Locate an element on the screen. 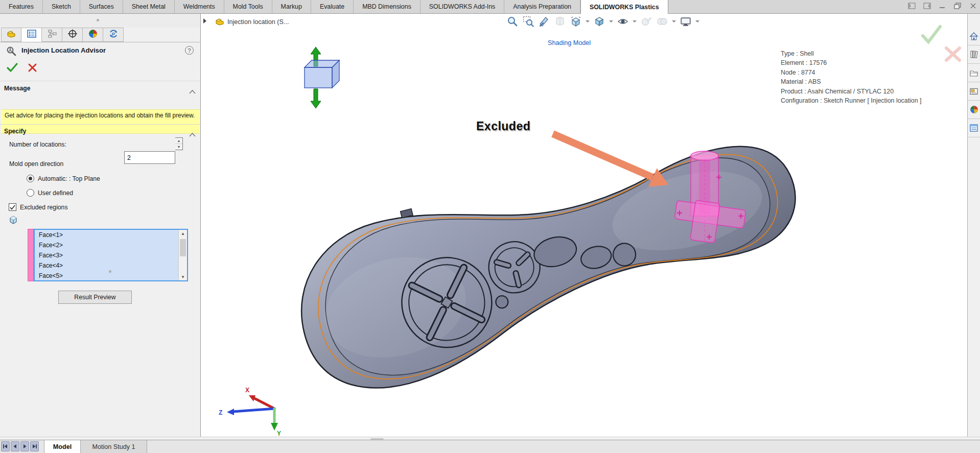  feature-tree-root-label: Injection location (S... is located at coordinates (258, 22).